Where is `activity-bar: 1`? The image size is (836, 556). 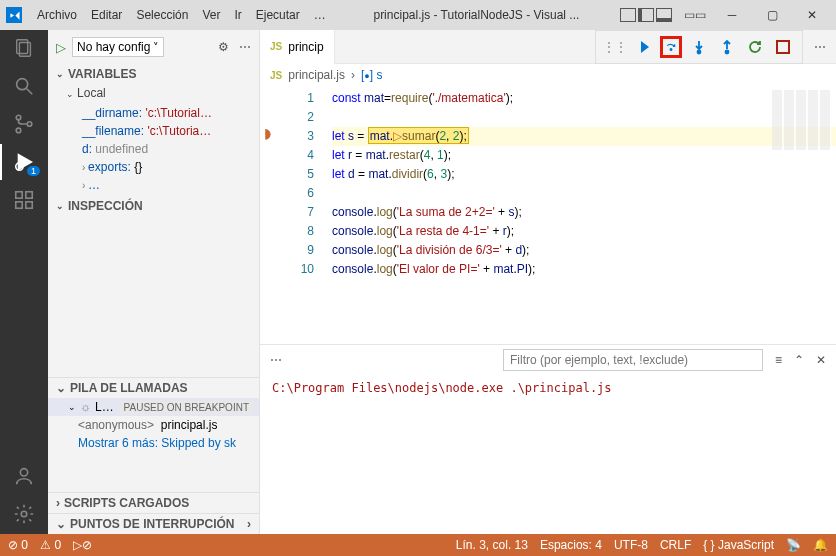 activity-bar: 1 is located at coordinates (24, 282).